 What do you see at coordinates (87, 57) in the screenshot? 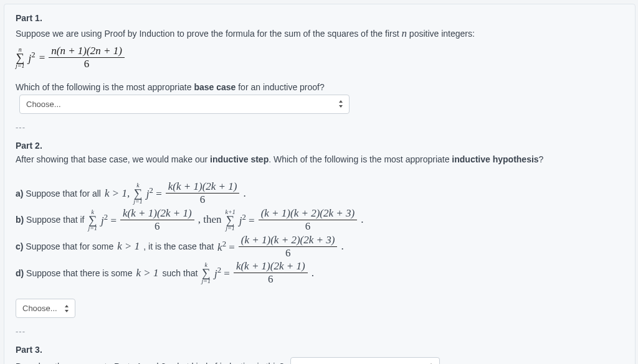
I see `fraction: n(n + 1)(2n + 1) 6` at bounding box center [87, 57].